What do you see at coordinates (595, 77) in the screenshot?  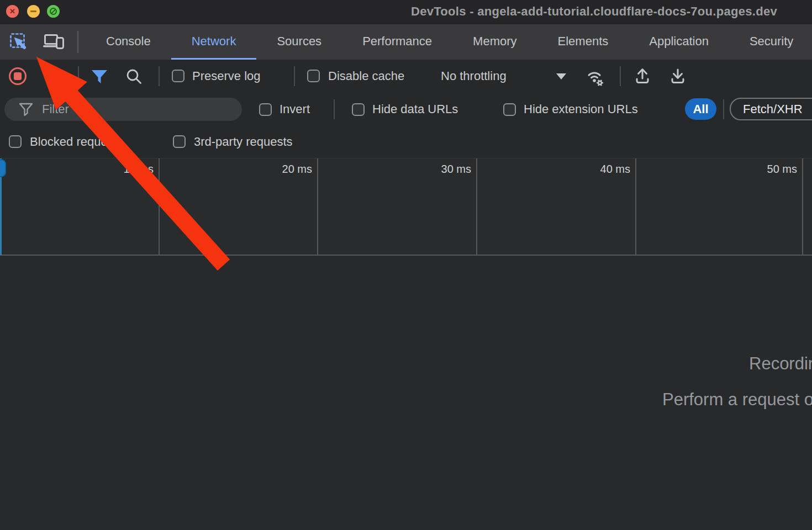 I see `network-conditions-icon` at bounding box center [595, 77].